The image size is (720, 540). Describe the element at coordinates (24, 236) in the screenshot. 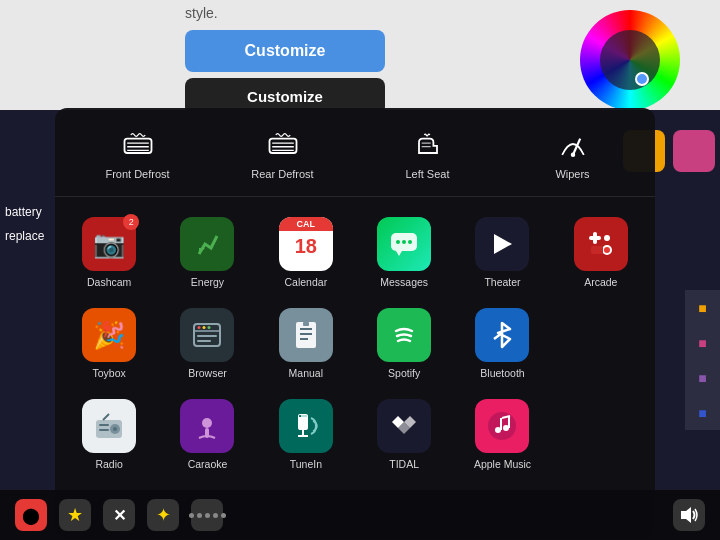

I see `replace-label: replace` at that location.